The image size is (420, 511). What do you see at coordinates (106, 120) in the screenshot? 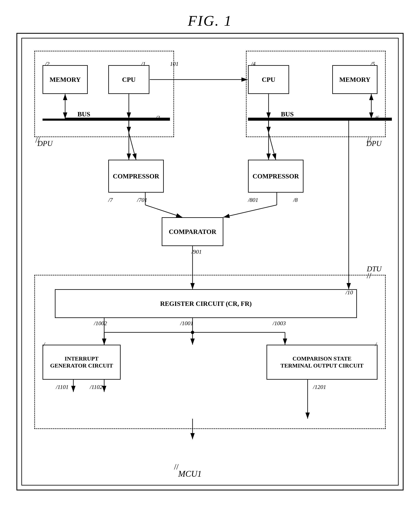
I see `bus-left` at bounding box center [106, 120].